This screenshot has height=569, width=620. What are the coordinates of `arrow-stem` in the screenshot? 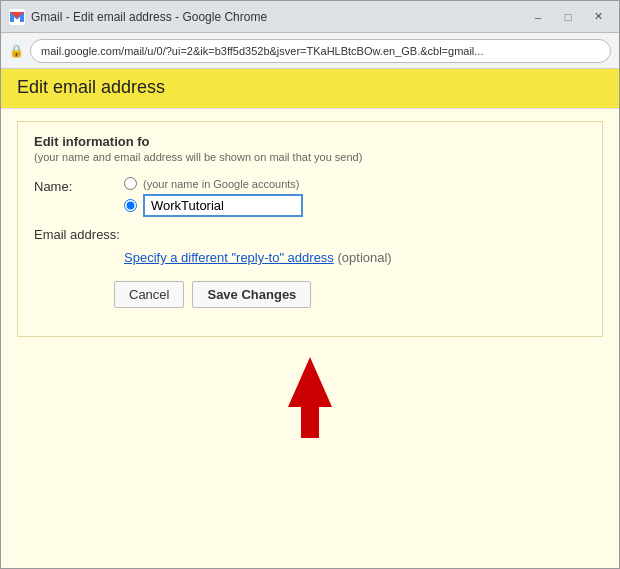 It's located at (310, 420).